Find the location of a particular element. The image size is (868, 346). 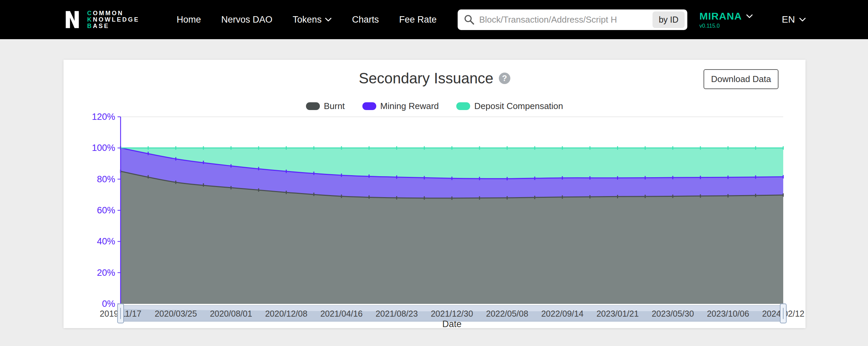

legend-item-deposit-compensation: Deposit Compensation is located at coordinates (510, 106).